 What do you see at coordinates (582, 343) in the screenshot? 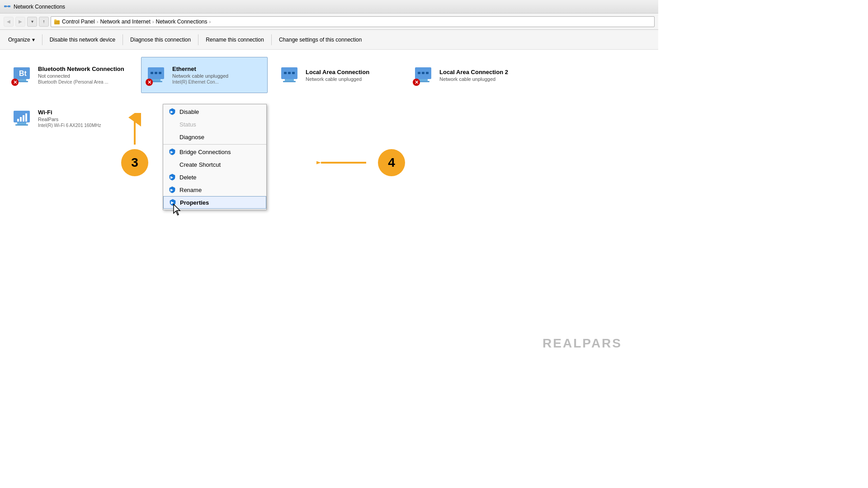
I see `watermark: REALPARS` at bounding box center [582, 343].